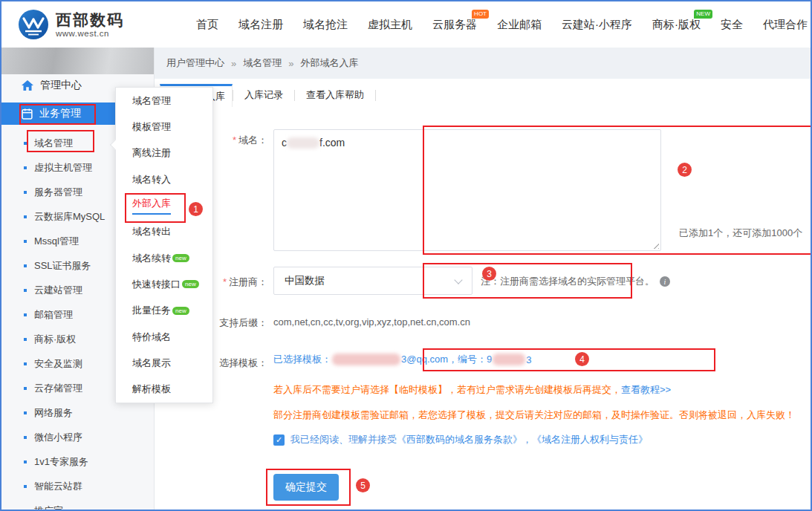 The height and width of the screenshot is (511, 812). What do you see at coordinates (58, 290) in the screenshot?
I see `sidebar-item-label: 云建站管理` at bounding box center [58, 290].